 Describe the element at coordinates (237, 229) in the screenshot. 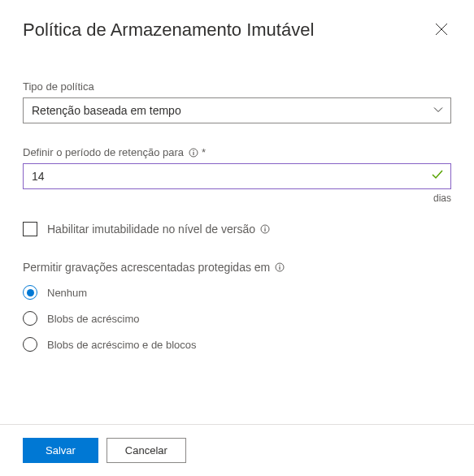

I see `version-immutability-row: Habilitar imutabilidade no nível de vers…` at that location.